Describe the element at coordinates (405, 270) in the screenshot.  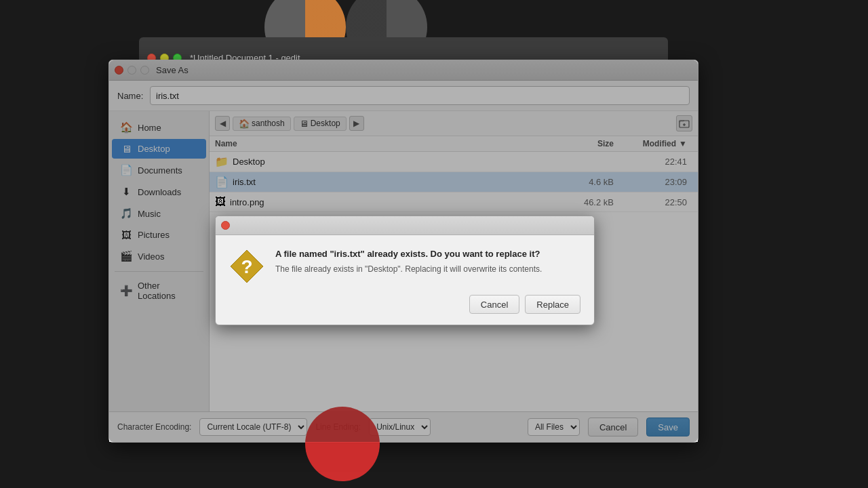
I see `confirm-dialog: ? A file named "iris.txt" already exists…` at that location.